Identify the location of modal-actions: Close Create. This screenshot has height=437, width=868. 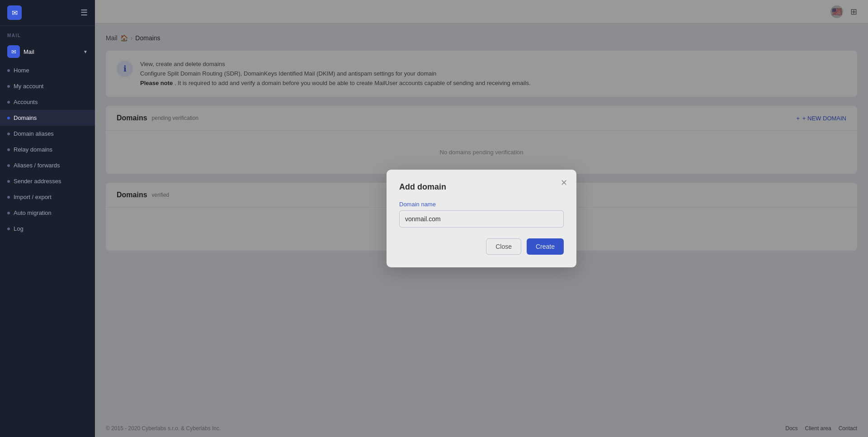
(481, 247).